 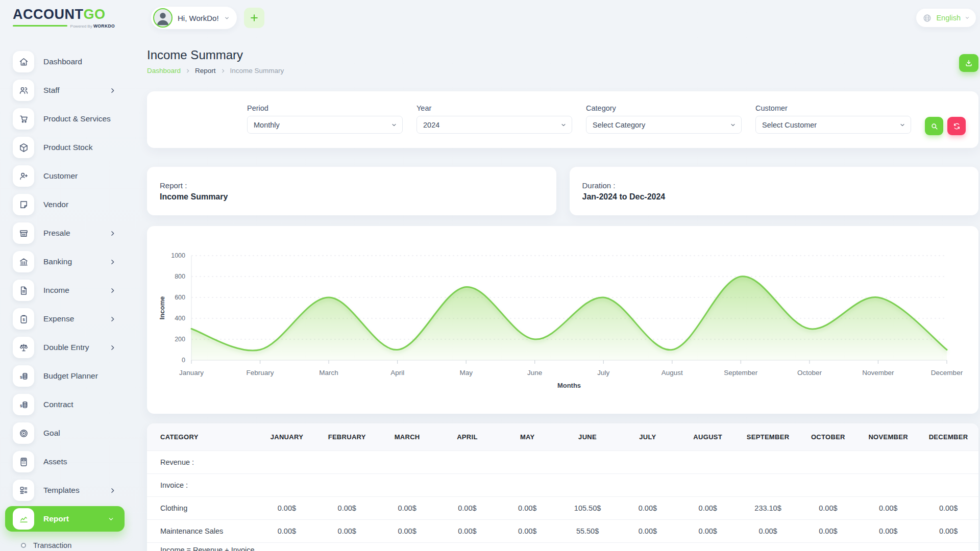 What do you see at coordinates (66, 205) in the screenshot?
I see `sidebar-item-vendor: Vendor` at bounding box center [66, 205].